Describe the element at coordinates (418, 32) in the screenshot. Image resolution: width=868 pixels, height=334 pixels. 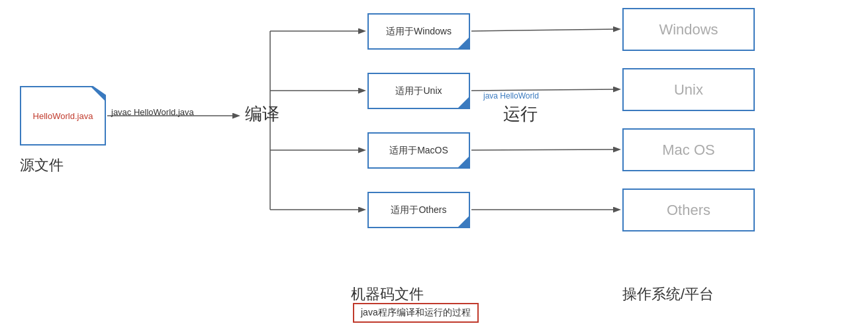
I see `bytecode-box-windows: 适用于Windows` at that location.